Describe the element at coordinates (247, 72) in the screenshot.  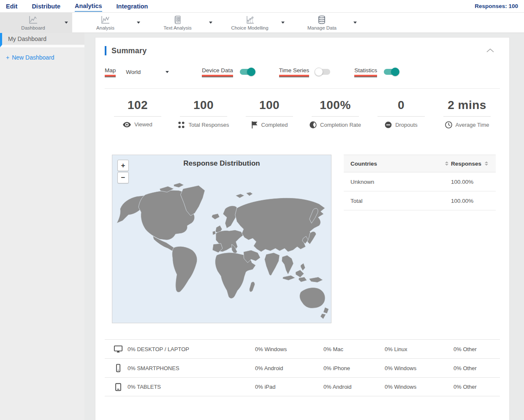
I see `device-data-toggle` at that location.